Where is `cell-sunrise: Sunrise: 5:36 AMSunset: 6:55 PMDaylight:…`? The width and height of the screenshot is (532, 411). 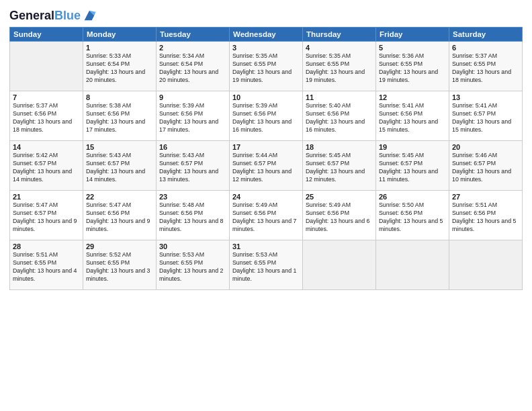
cell-sunrise: Sunrise: 5:36 AMSunset: 6:55 PMDaylight:… is located at coordinates (408, 68).